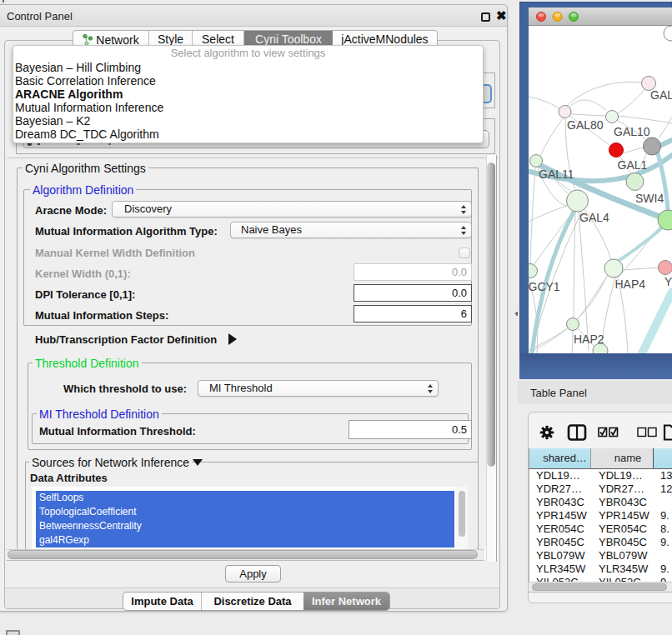 The width and height of the screenshot is (672, 635). What do you see at coordinates (594, 218) in the screenshot?
I see `svg-text: GAL4` at bounding box center [594, 218].